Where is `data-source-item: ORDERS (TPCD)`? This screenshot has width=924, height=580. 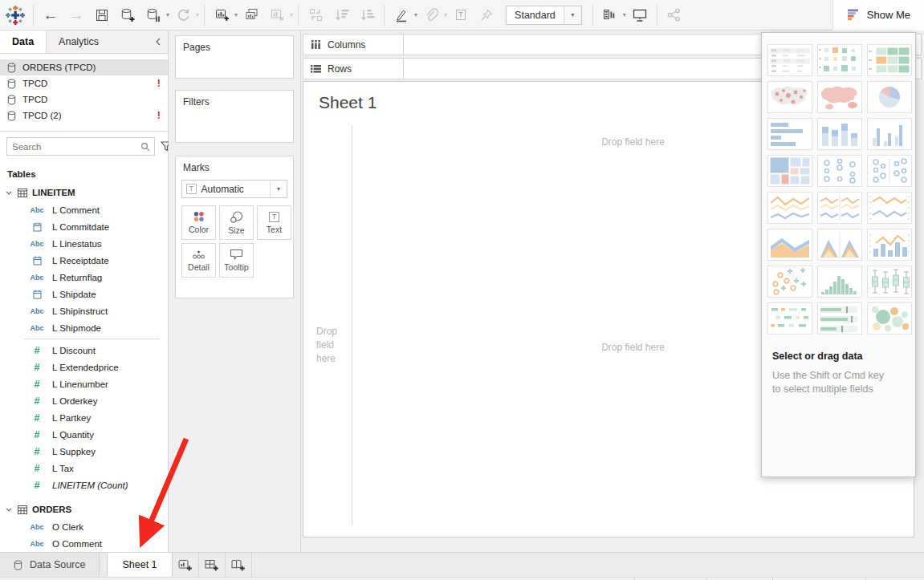 data-source-item: ORDERS (TPCD) is located at coordinates (83, 67).